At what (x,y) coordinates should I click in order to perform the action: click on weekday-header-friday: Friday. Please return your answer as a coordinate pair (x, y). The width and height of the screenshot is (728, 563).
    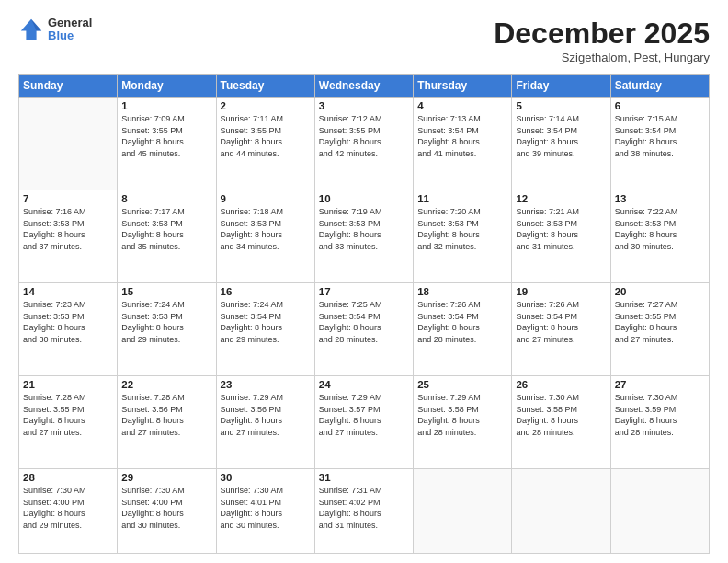
    Looking at the image, I should click on (561, 86).